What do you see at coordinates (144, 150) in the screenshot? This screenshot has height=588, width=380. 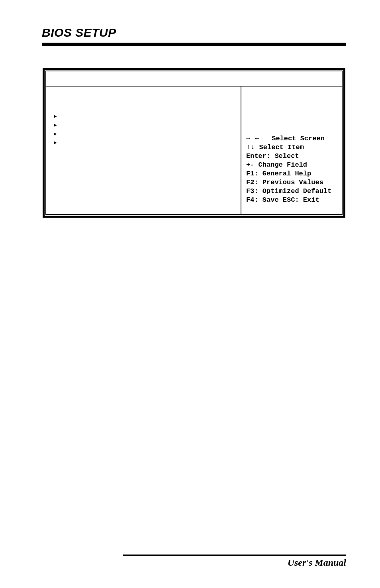 I see `bios-menu-panel: ▶ ▶ ▶ ▶` at bounding box center [144, 150].